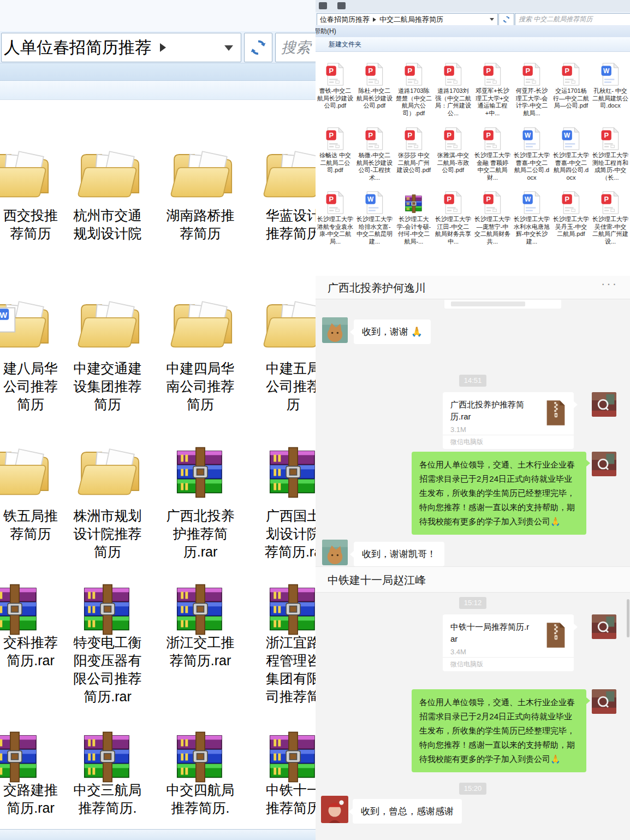 The height and width of the screenshot is (840, 630). I want to click on file-item: 交运1701杨行—中交二航局—公司.pdf, so click(571, 86).